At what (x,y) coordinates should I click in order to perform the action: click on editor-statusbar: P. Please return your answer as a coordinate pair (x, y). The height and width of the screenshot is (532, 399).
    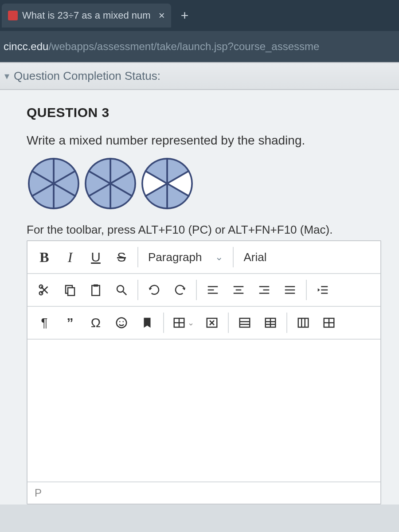
    Looking at the image, I should click on (204, 493).